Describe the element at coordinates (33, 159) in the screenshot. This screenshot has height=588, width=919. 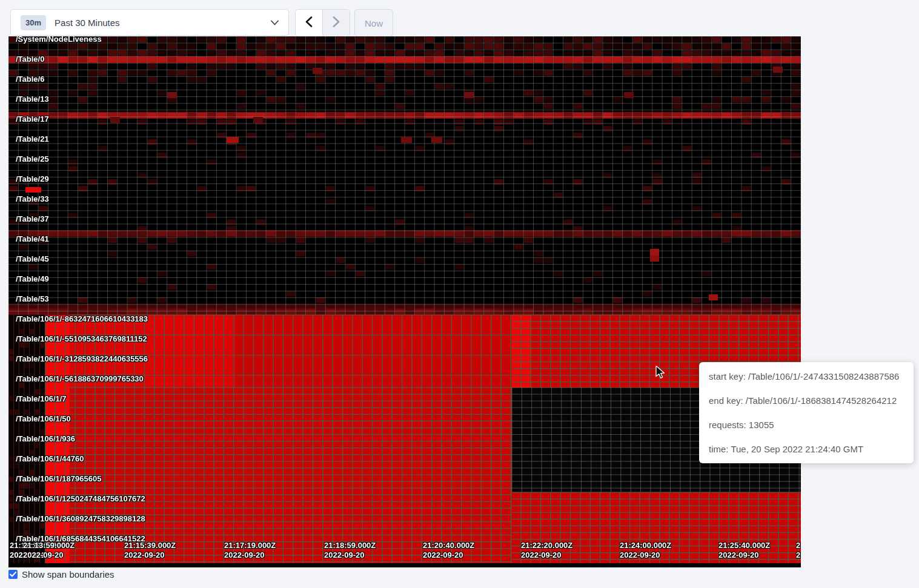
I see `row-label: /Table/25` at that location.